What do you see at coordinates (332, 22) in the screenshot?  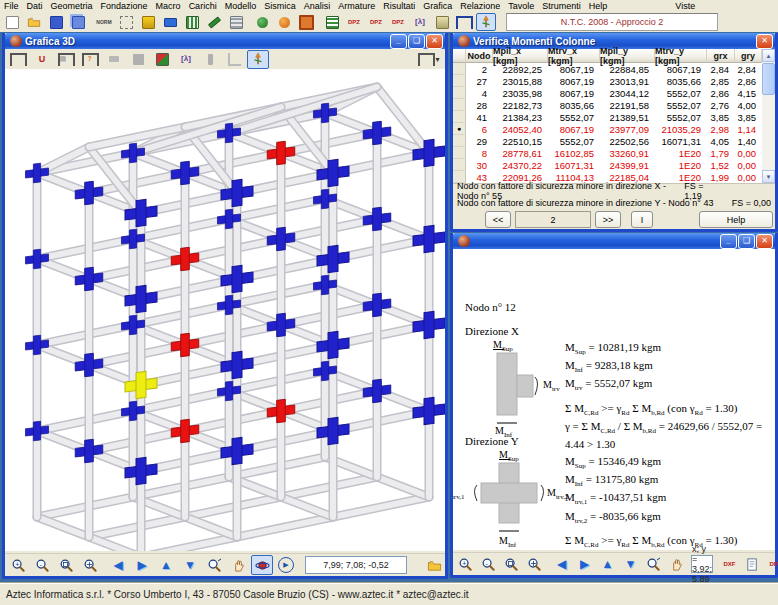 I see `grid-table-icon` at bounding box center [332, 22].